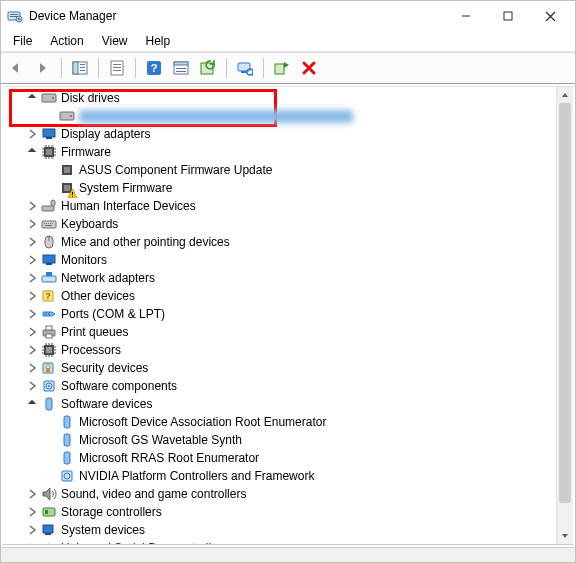  Describe the element at coordinates (565, 316) in the screenshot. I see `scroll-track` at that location.